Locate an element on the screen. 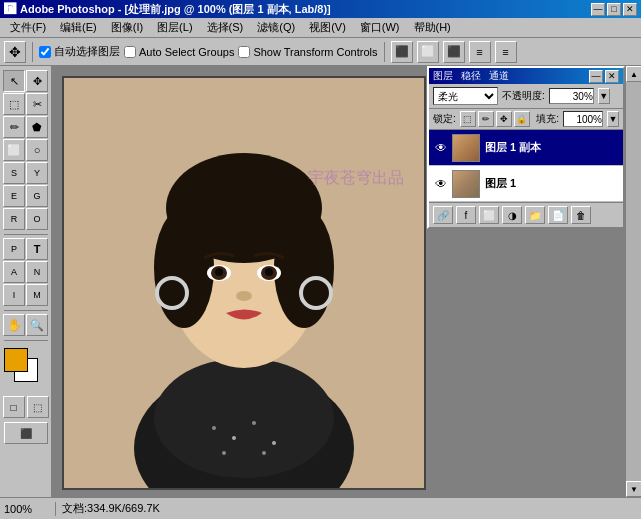 The height and width of the screenshot is (519, 641). new-layer-btn: 📄 is located at coordinates (558, 215).